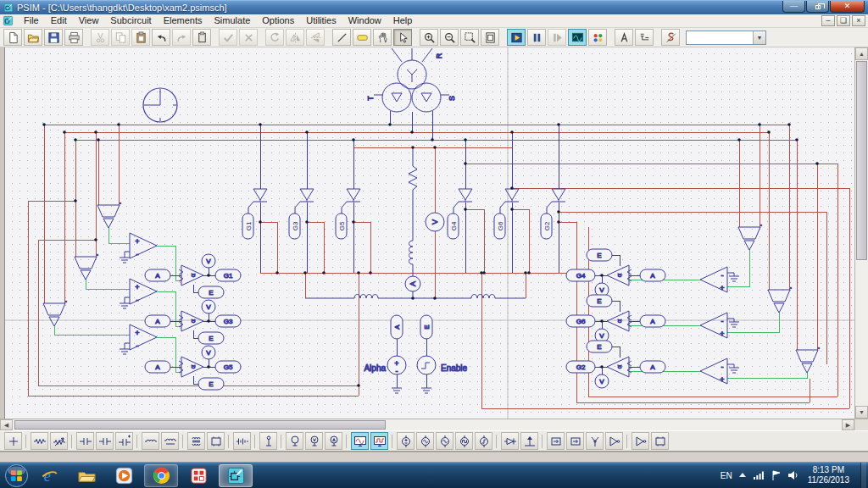 Image resolution: width=868 pixels, height=488 pixels. I want to click on element-machine-block, so click(595, 441).